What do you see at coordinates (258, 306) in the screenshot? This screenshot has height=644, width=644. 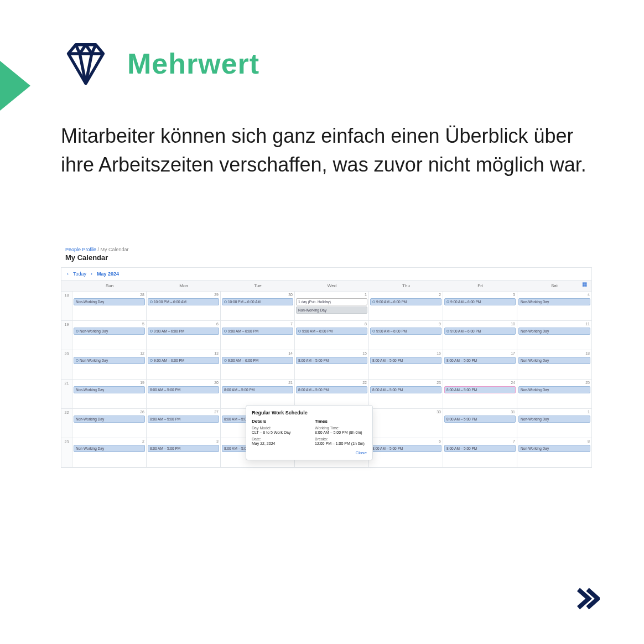 I see `calendar-day: 3010:00 PM – 6:00 AM` at bounding box center [258, 306].